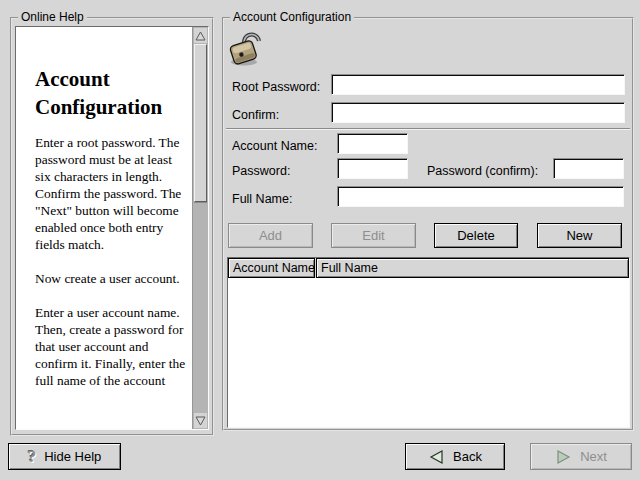  What do you see at coordinates (200, 420) in the screenshot?
I see `scroll-down-icon` at bounding box center [200, 420].